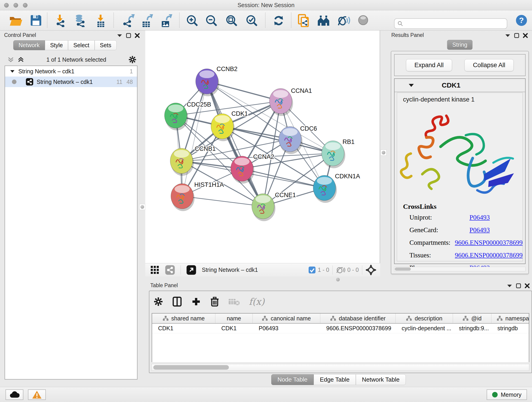  What do you see at coordinates (424, 328) in the screenshot?
I see `cell-description: cyclin-dependent ...` at bounding box center [424, 328].